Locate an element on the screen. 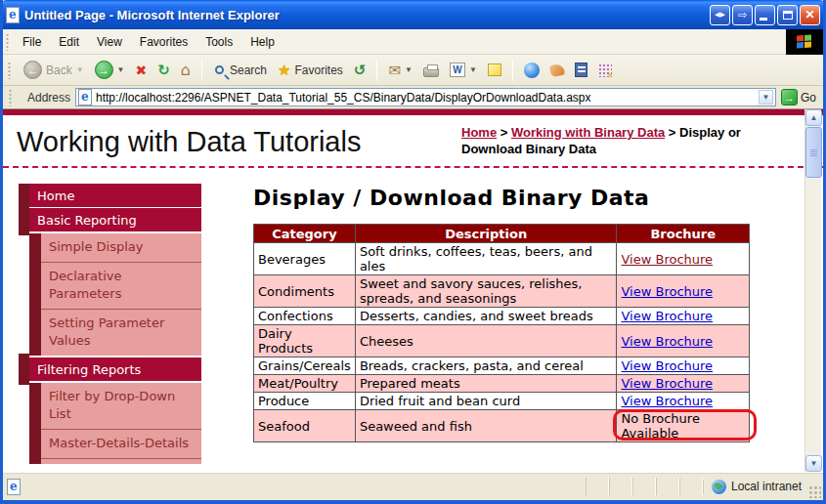 Image resolution: width=826 pixels, height=504 pixels. sidebar-item-filter-by-dropdown-list: Filter by Drop-Down List is located at coordinates (121, 406).